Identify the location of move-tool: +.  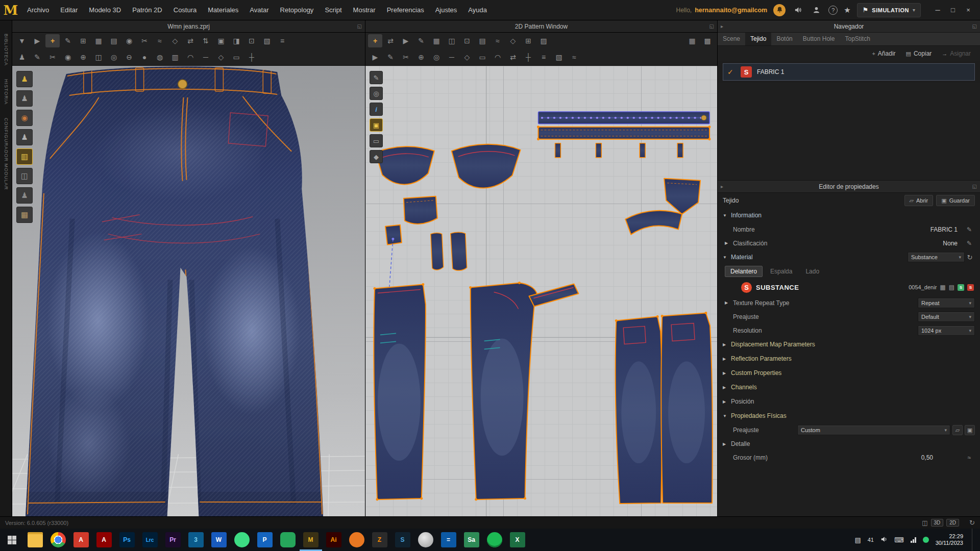
(53, 41).